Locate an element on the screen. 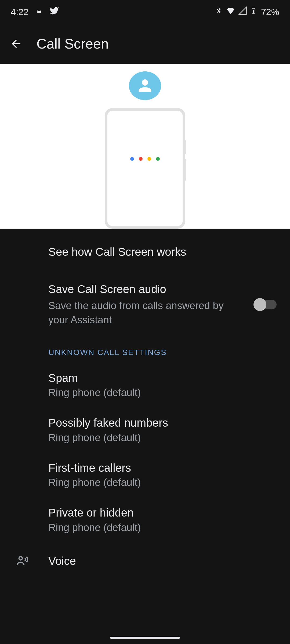  broadcast-icon is located at coordinates (39, 12).